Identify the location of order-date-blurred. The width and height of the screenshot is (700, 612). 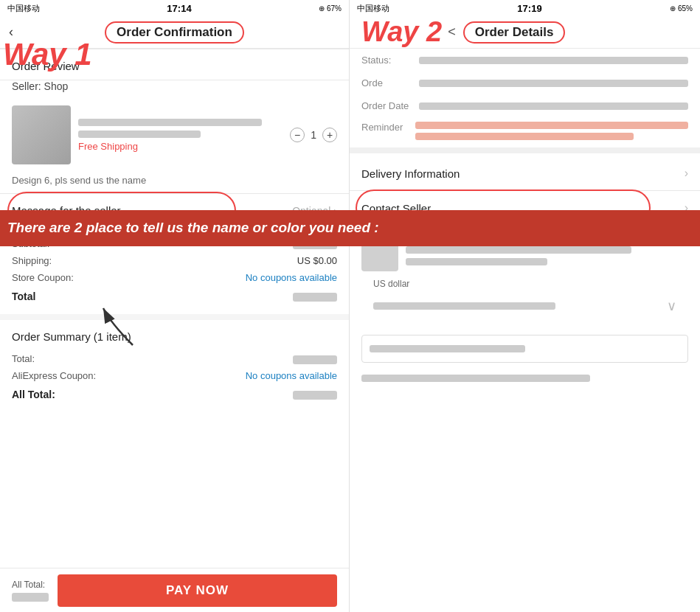
(553, 106).